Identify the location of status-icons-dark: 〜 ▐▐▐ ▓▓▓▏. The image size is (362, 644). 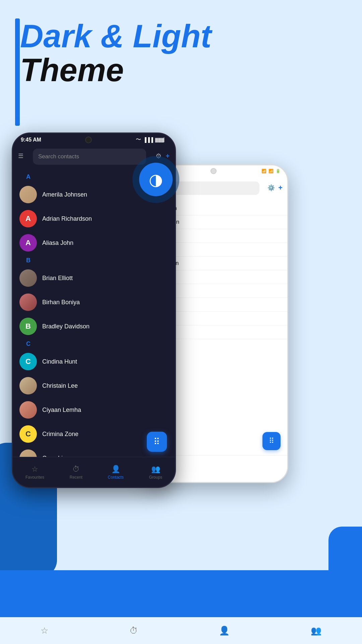
(152, 140).